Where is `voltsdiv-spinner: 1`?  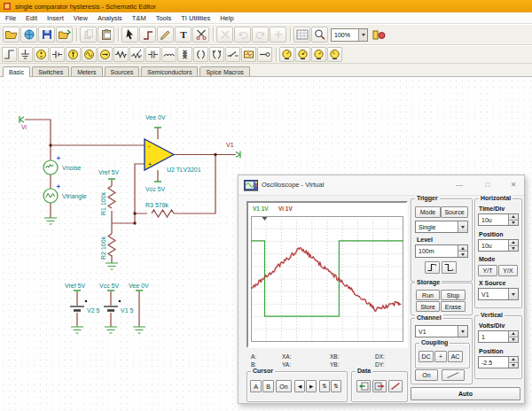 voltsdiv-spinner: 1 is located at coordinates (498, 337).